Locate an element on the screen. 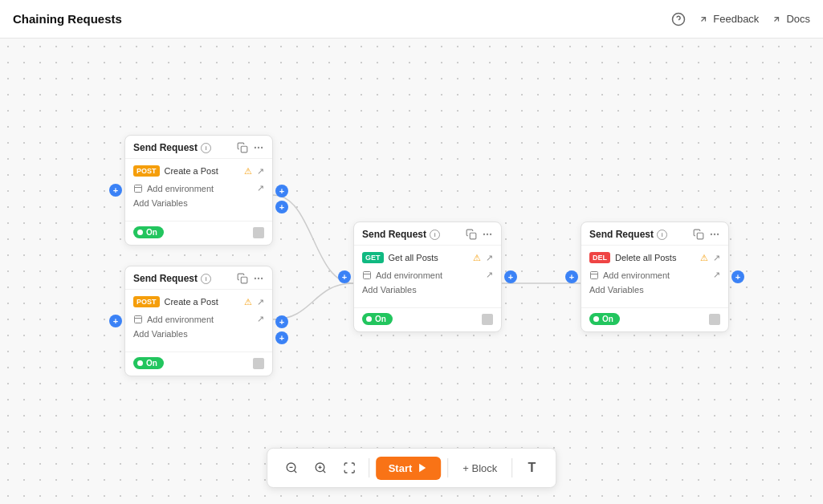  env-row-1: Add environment ↗ is located at coordinates (199, 188).